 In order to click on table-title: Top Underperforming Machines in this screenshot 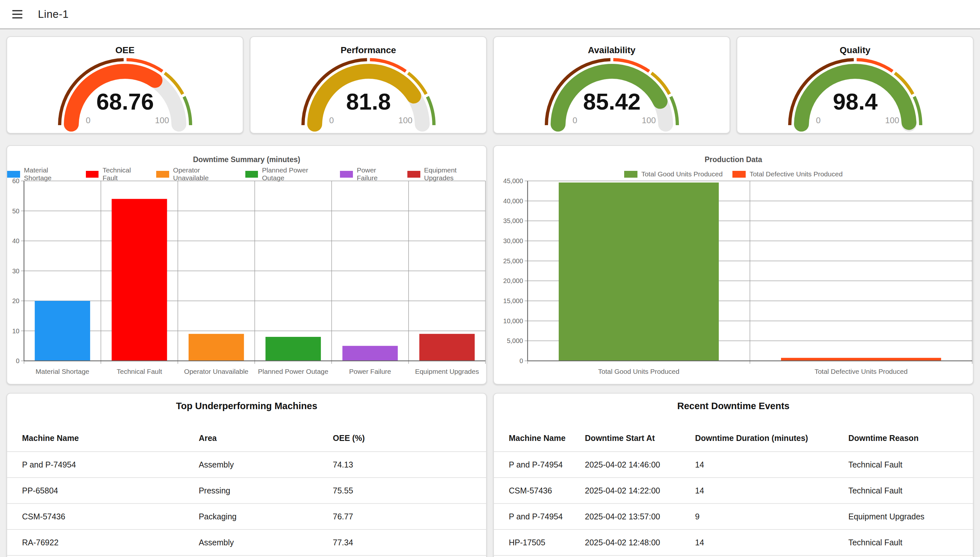, I will do `click(247, 402)`.